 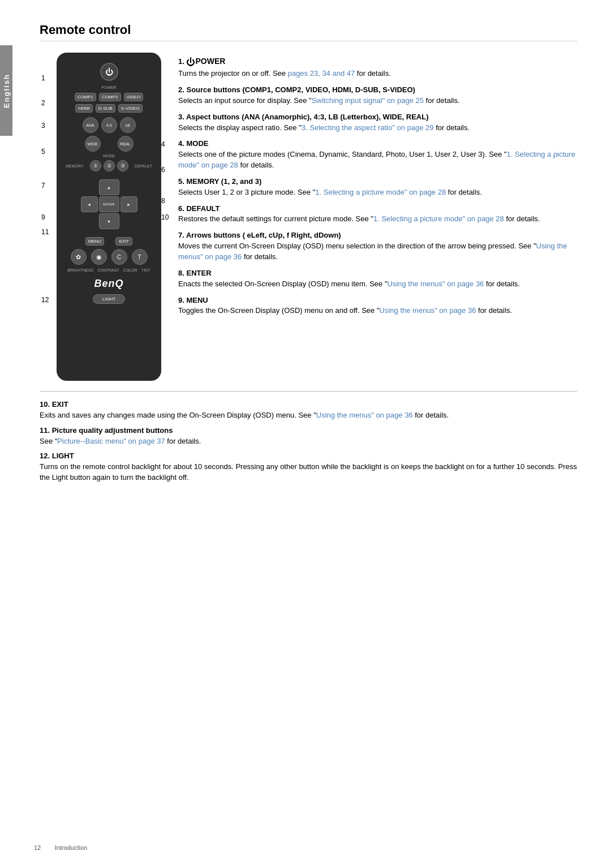 What do you see at coordinates (123, 166) in the screenshot?
I see `m3-button: ③` at bounding box center [123, 166].